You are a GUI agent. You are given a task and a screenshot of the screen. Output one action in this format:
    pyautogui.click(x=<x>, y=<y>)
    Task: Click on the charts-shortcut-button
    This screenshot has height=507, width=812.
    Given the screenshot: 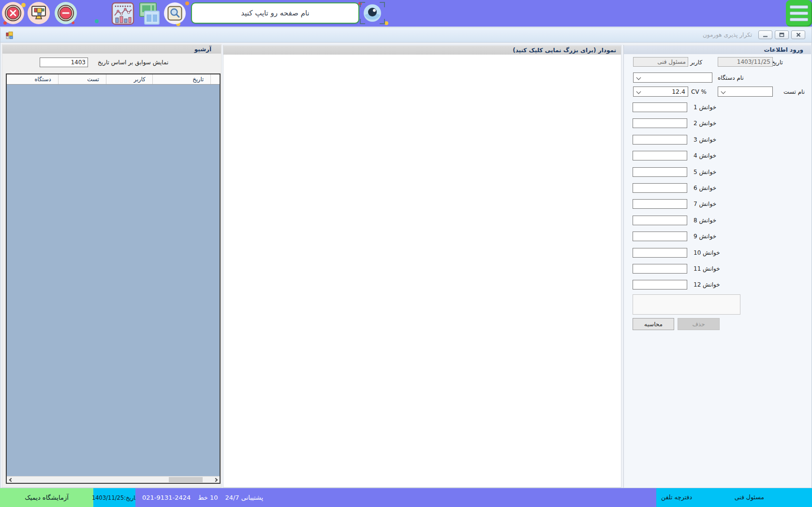 What is the action you would take?
    pyautogui.click(x=123, y=14)
    